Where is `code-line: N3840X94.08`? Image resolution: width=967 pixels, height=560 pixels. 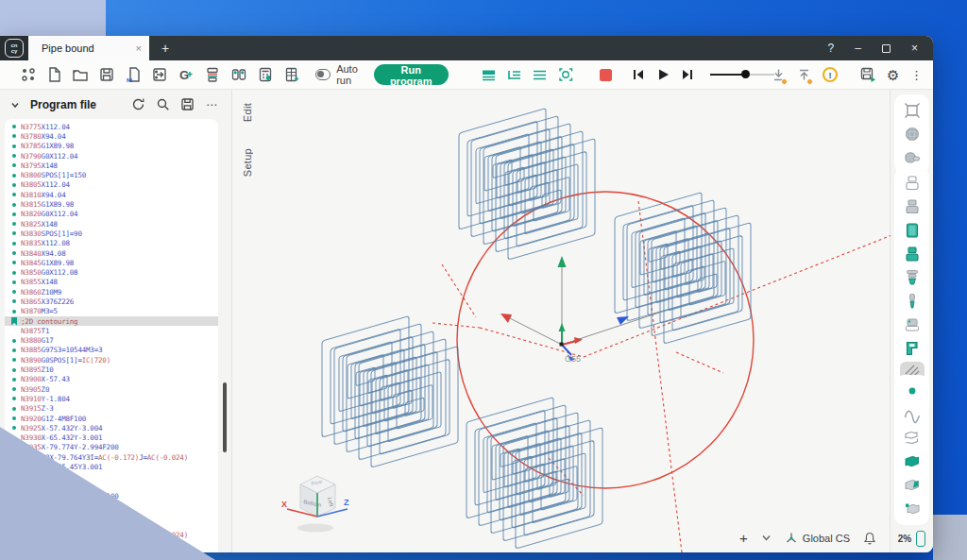
code-line: N3840X94.08 is located at coordinates (111, 253).